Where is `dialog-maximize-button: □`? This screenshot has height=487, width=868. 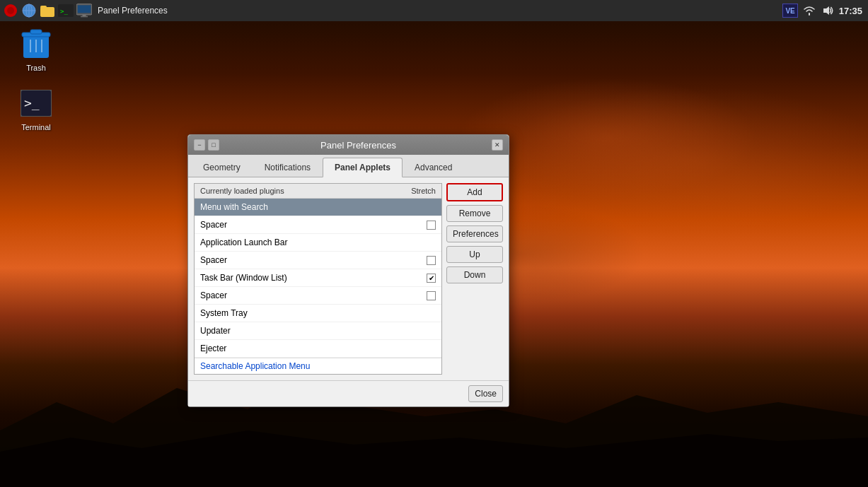 dialog-maximize-button: □ is located at coordinates (214, 145).